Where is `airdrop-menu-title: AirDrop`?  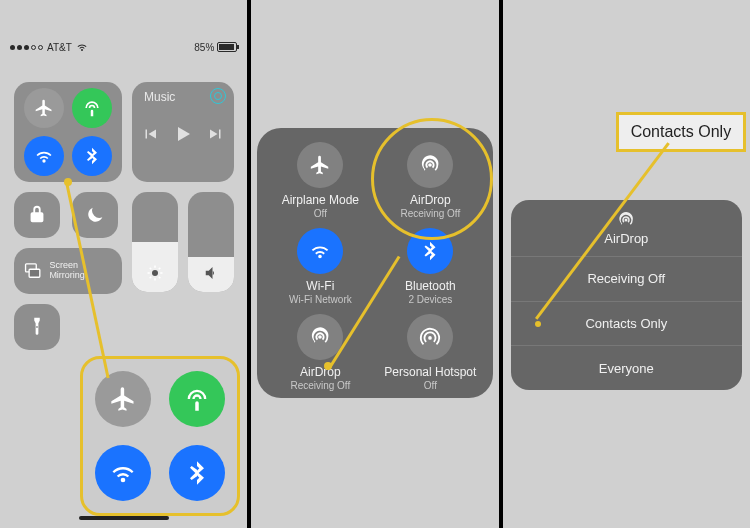 airdrop-menu-title: AirDrop is located at coordinates (626, 238).